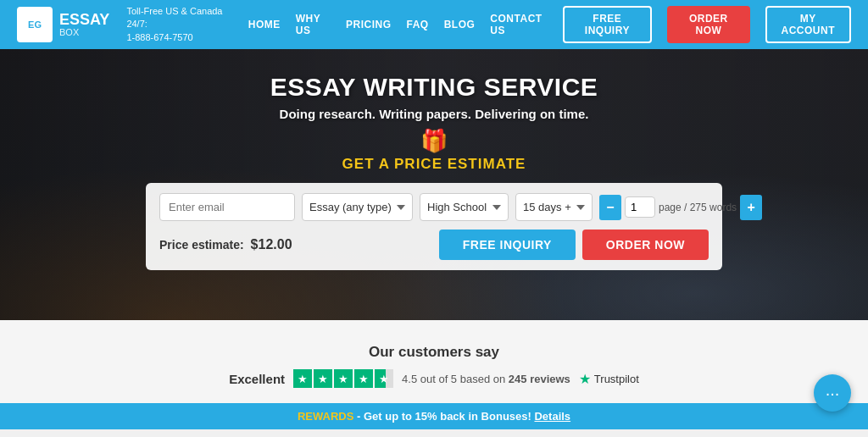 The image size is (868, 437). What do you see at coordinates (434, 227) in the screenshot?
I see `price-form: Essay (any type) Research Paper Term Pap…` at bounding box center [434, 227].